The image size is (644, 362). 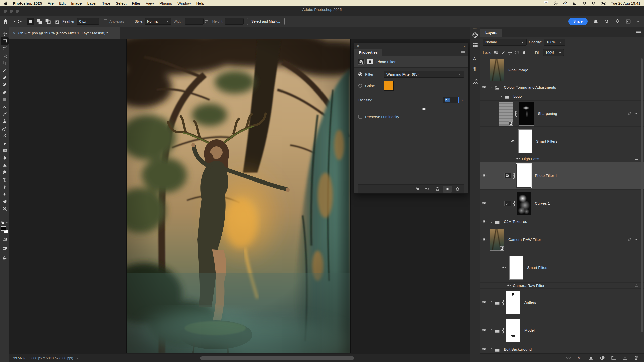 What do you see at coordinates (524, 53) in the screenshot?
I see `lock-all-icon` at bounding box center [524, 53].